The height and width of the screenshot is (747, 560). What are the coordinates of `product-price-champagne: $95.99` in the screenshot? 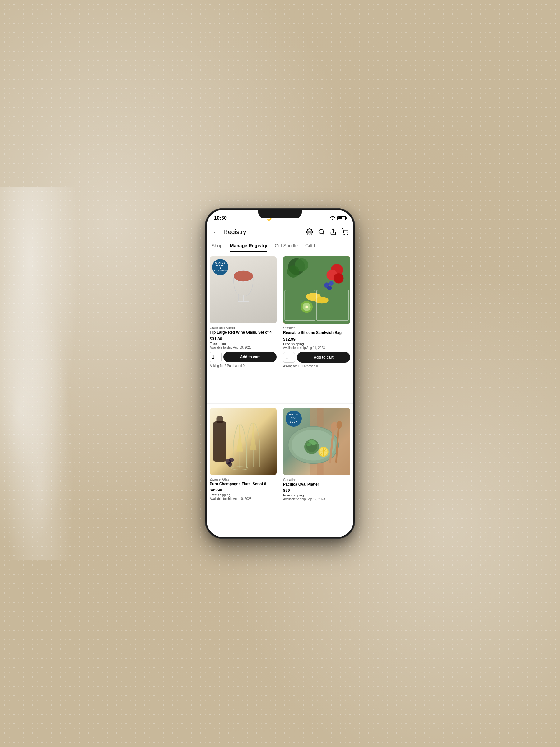 It's located at (243, 490).